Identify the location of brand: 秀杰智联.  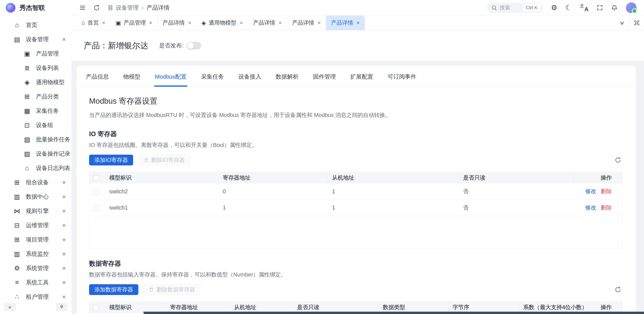
(36, 8).